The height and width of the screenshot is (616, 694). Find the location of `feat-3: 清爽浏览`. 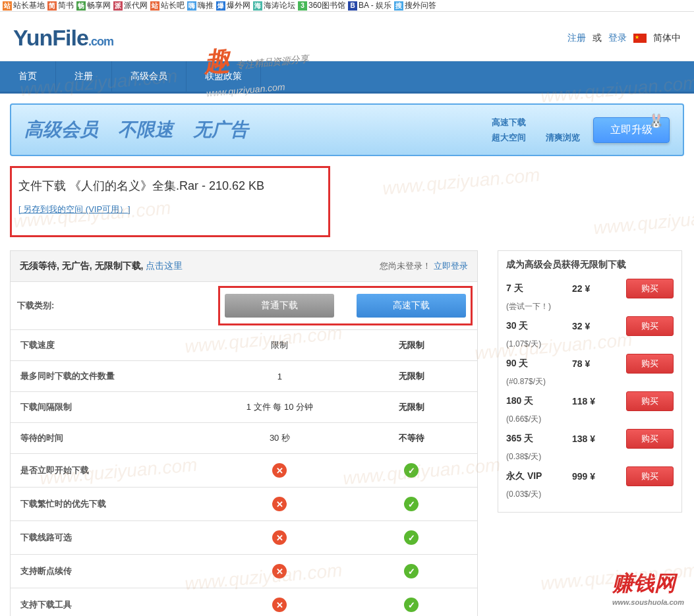

feat-3: 清爽浏览 is located at coordinates (563, 138).